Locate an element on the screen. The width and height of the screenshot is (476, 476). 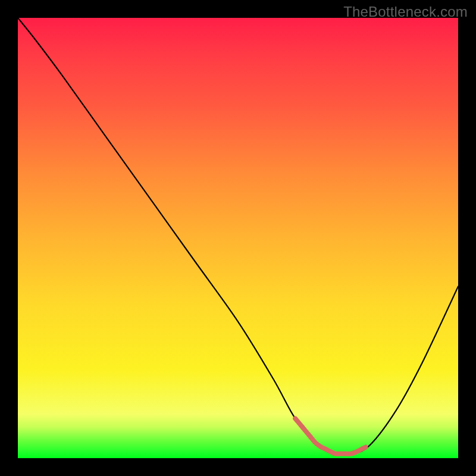
watermark-text: TheBottleneck.com is located at coordinates (406, 12).